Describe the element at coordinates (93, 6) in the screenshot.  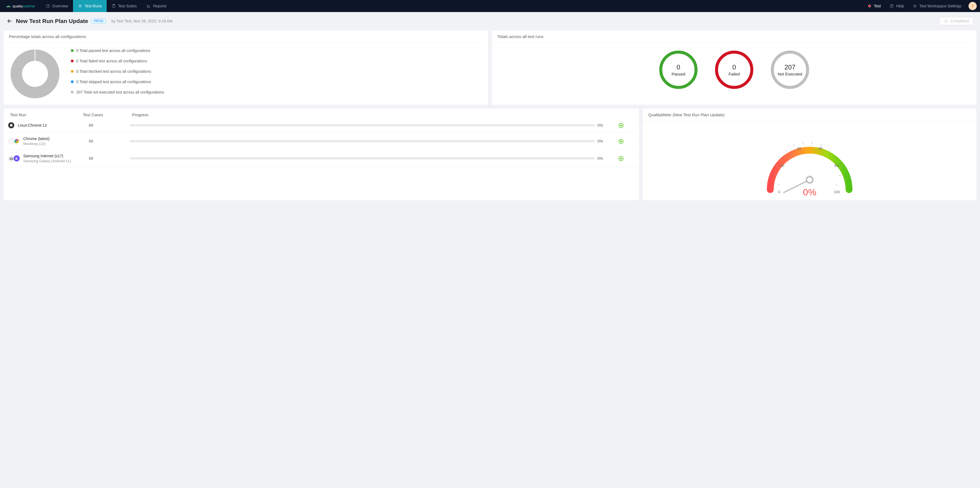
I see `nav-test-runs-label: Test Runs` at that location.